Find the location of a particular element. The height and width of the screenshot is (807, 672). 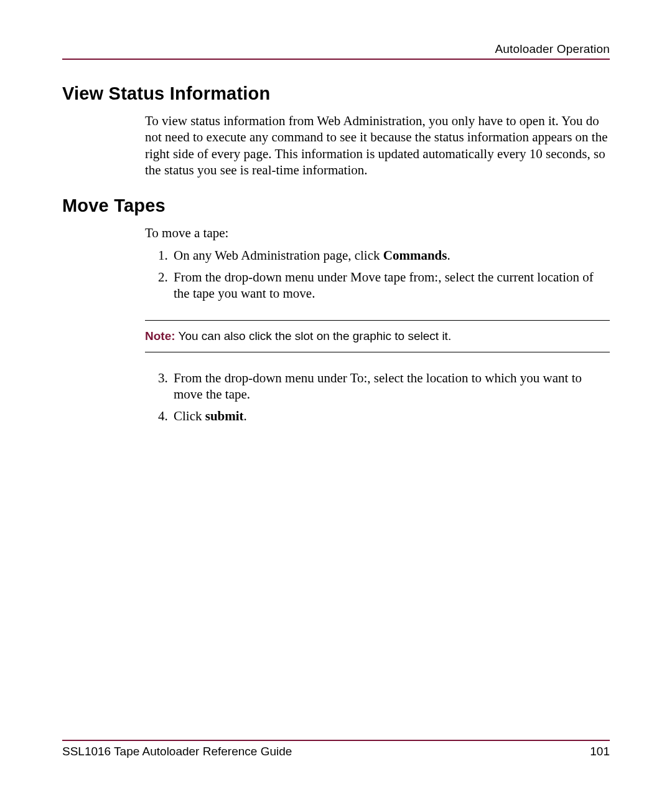

header-rule is located at coordinates (336, 59).